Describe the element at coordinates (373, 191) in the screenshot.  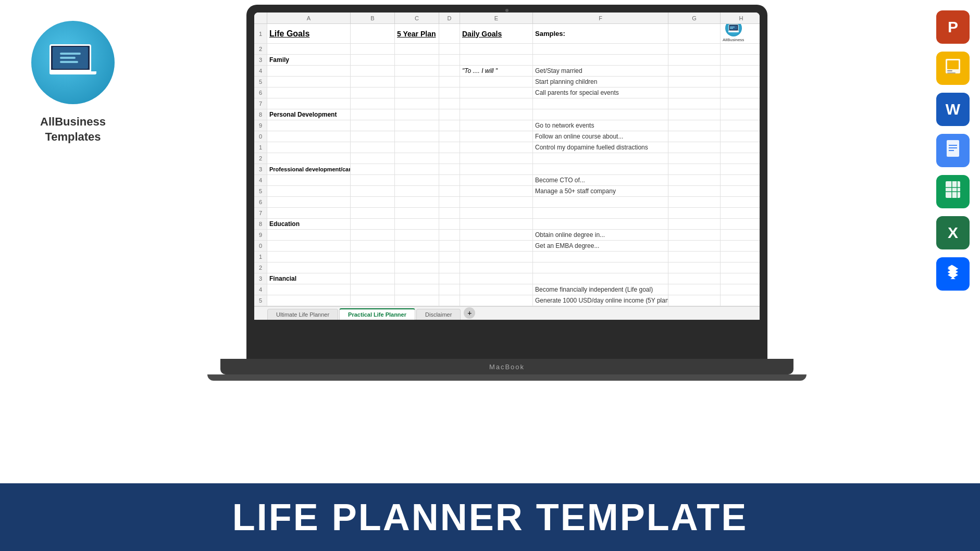
I see `cell-15b` at that location.